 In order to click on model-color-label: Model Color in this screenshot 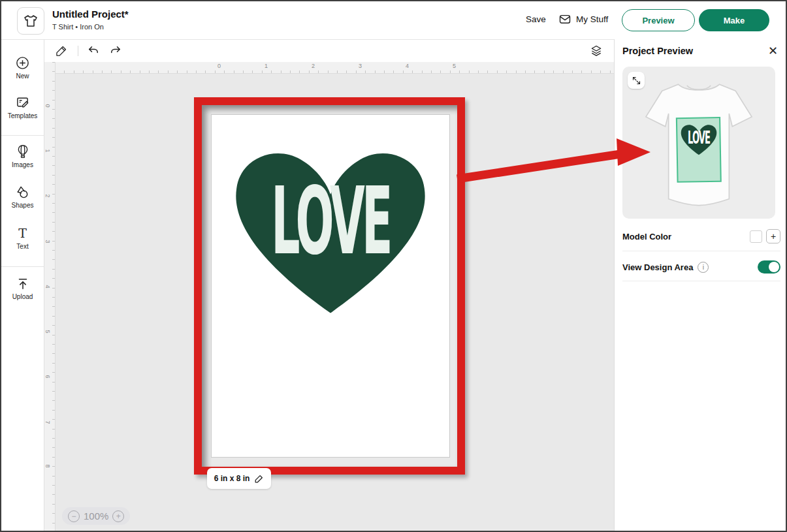, I will do `click(647, 236)`.